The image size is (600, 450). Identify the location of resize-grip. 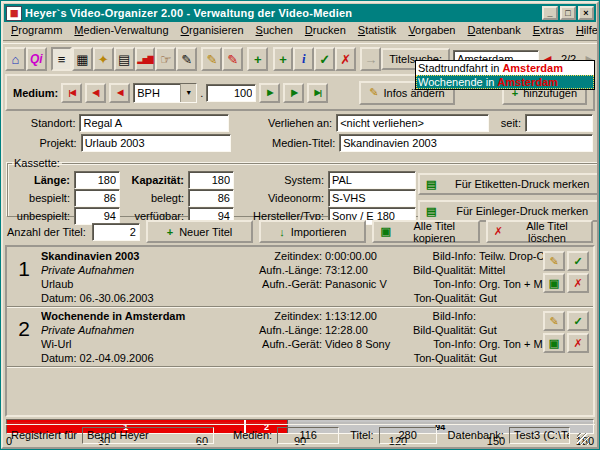
(583, 439).